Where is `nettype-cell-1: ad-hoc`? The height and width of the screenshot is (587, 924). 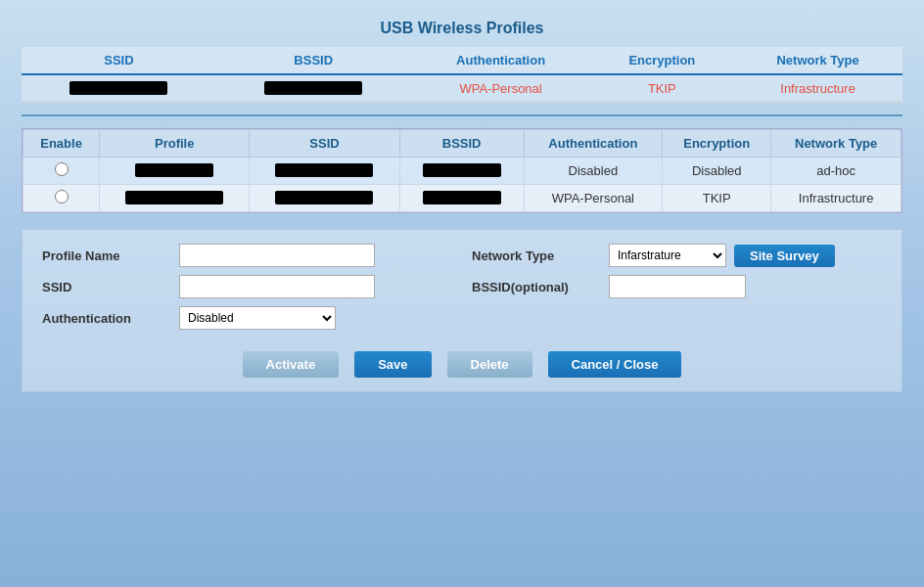
nettype-cell-1: ad-hoc is located at coordinates (836, 171).